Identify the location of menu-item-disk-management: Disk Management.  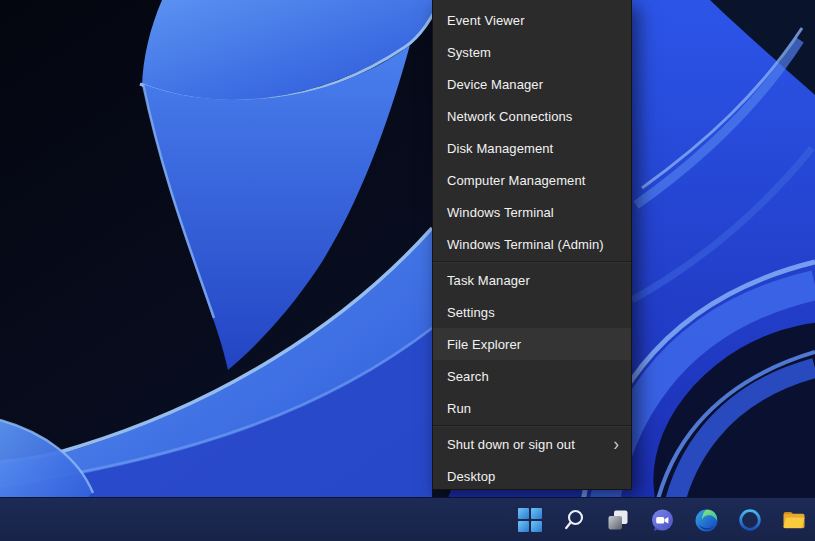
(532, 148).